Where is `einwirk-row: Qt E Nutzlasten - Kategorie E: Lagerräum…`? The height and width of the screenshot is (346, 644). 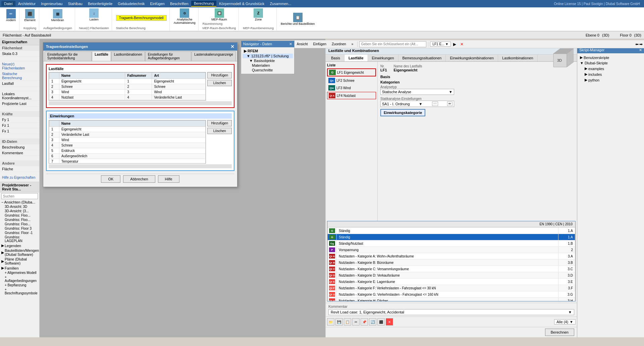
einwirk-row: Qt E Nutzlasten - Kategorie E: Lagerräum… is located at coordinates (451, 282).